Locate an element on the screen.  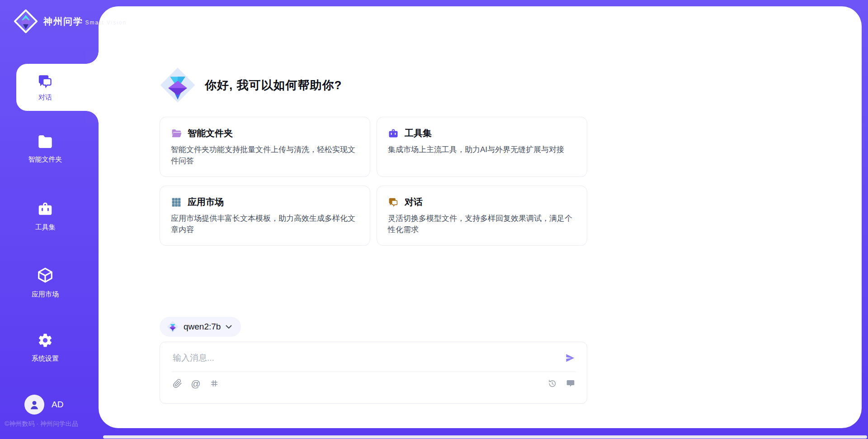
card-toolset: 工具集 集成市场上主流工具，助力AI与外界无缝扩展与对接 is located at coordinates (482, 147).